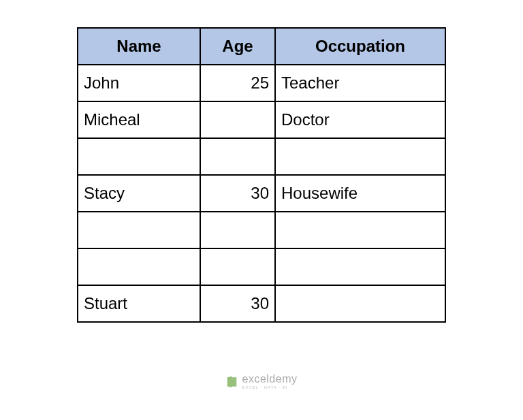  Describe the element at coordinates (262, 46) in the screenshot. I see `table-header-row: Name Age Occupation` at that location.